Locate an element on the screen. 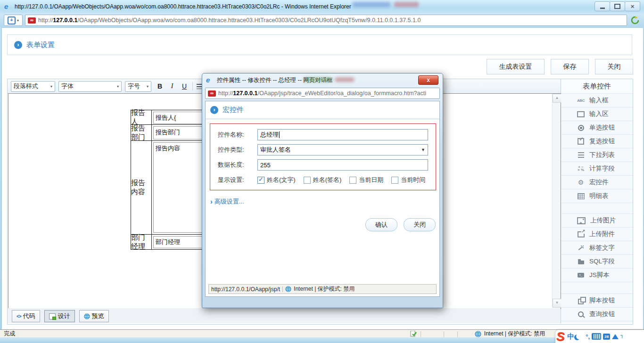 The image size is (644, 343). chevron-down-icon: ▼ is located at coordinates (423, 150).